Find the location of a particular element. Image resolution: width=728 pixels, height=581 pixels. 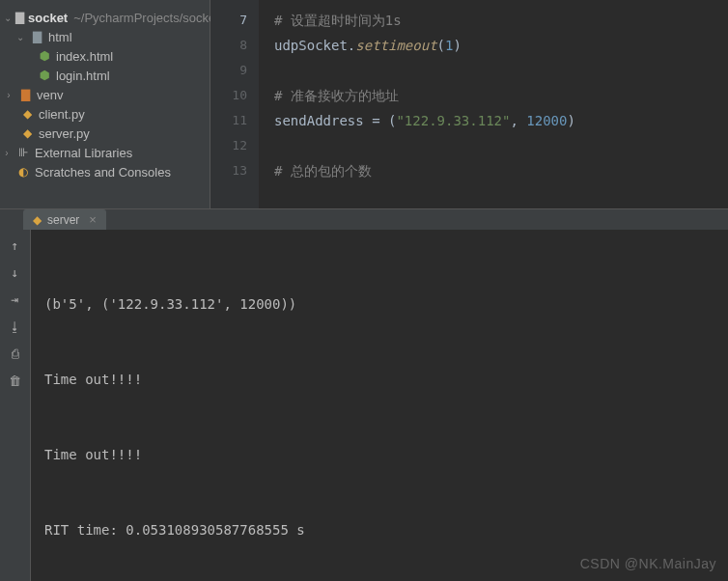

project-tree: ⌄ ▇ socket ~/PycharmProjects/socke ⌄ ▇ h… is located at coordinates (105, 104).